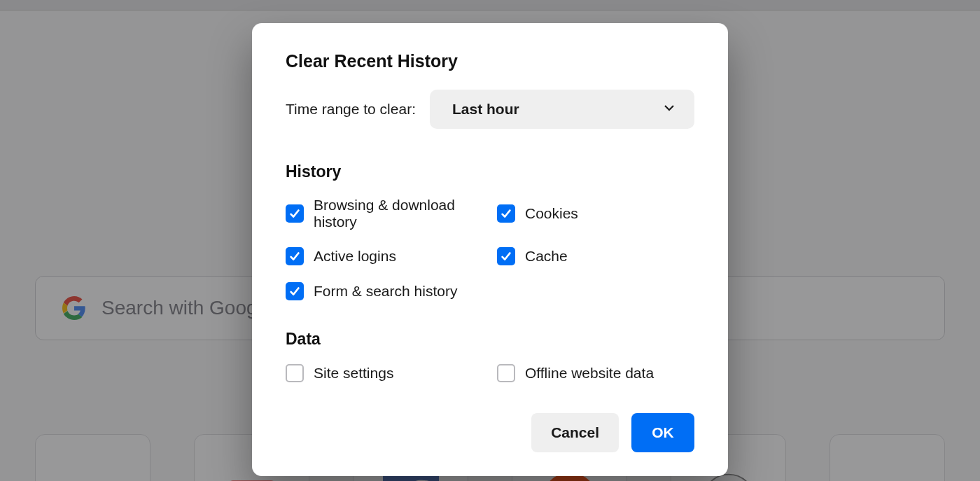 This screenshot has height=481, width=980. What do you see at coordinates (354, 373) in the screenshot?
I see `checkbox-label: Site settings` at bounding box center [354, 373].